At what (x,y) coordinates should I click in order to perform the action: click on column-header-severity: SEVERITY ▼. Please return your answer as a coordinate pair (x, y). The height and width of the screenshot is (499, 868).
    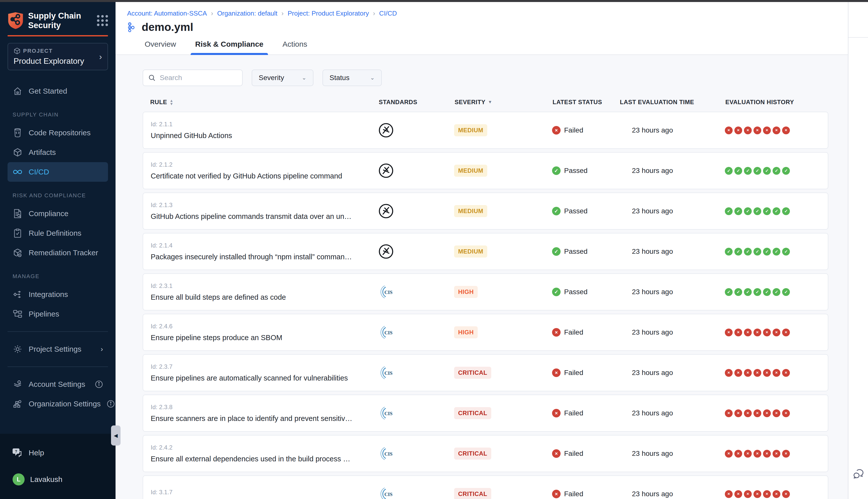
    Looking at the image, I should click on (473, 102).